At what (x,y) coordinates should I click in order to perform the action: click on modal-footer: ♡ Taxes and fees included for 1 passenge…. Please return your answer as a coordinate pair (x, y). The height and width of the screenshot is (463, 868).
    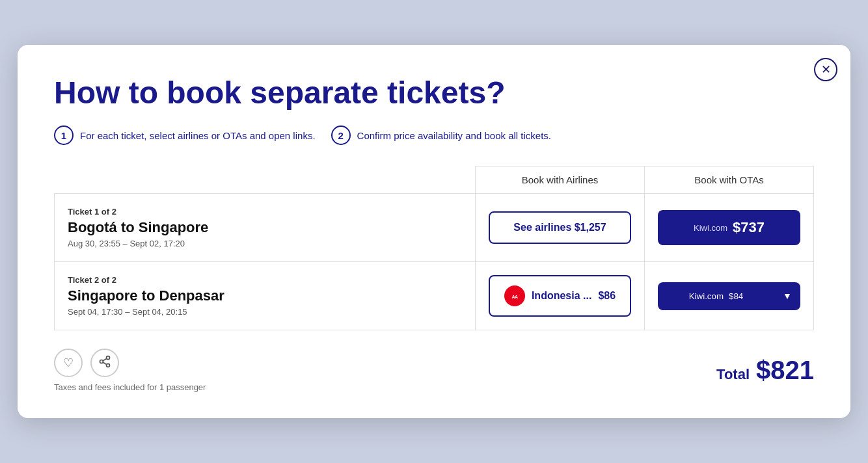
    Looking at the image, I should click on (434, 369).